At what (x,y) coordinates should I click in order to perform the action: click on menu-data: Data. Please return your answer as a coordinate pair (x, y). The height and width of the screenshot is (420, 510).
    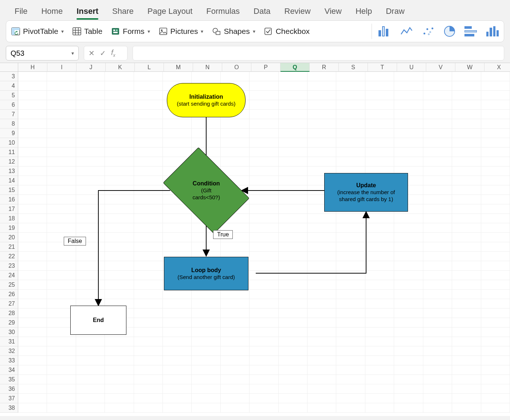
    Looking at the image, I should click on (262, 11).